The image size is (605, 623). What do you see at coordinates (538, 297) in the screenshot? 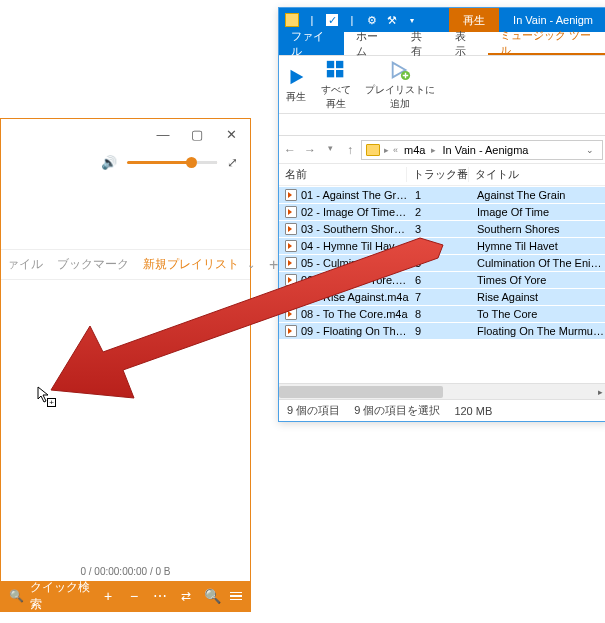
I see `track-title: Rise Against` at bounding box center [538, 297].